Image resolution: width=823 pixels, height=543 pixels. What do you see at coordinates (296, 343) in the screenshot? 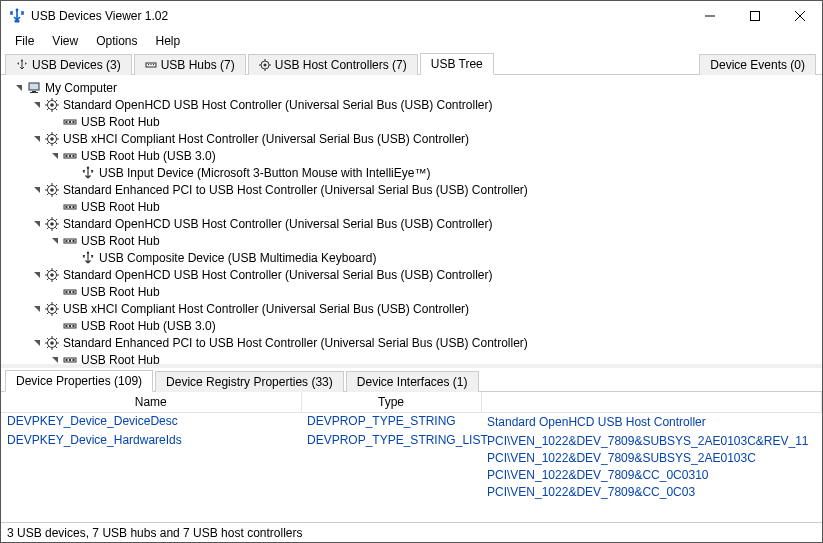
I see `tree-row-label: Standard Enhanced PCI to USB Host Contro…` at bounding box center [296, 343].